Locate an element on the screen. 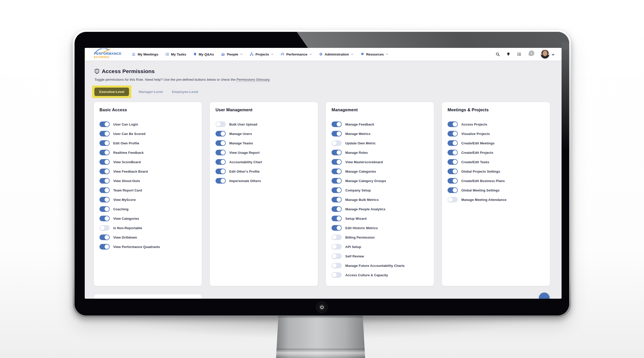 The height and width of the screenshot is (358, 644). performance-scoring-logo: PERFORMANCE SCORING is located at coordinates (109, 54).